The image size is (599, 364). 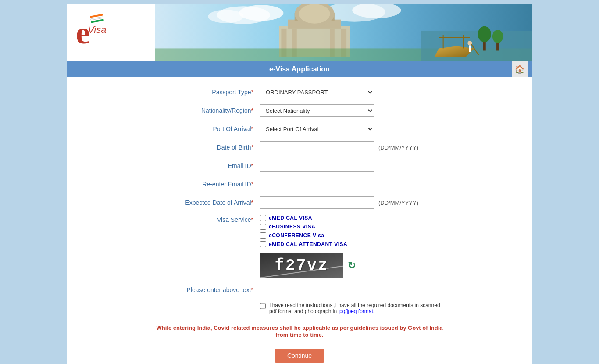 I want to click on warning-row: While entering India, Covid related meas…, so click(x=300, y=331).